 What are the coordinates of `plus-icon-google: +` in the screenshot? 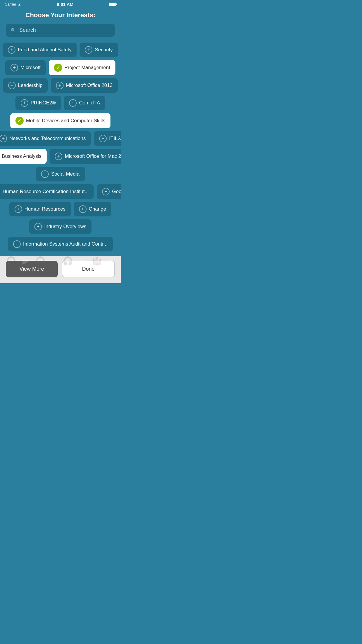 It's located at (106, 192).